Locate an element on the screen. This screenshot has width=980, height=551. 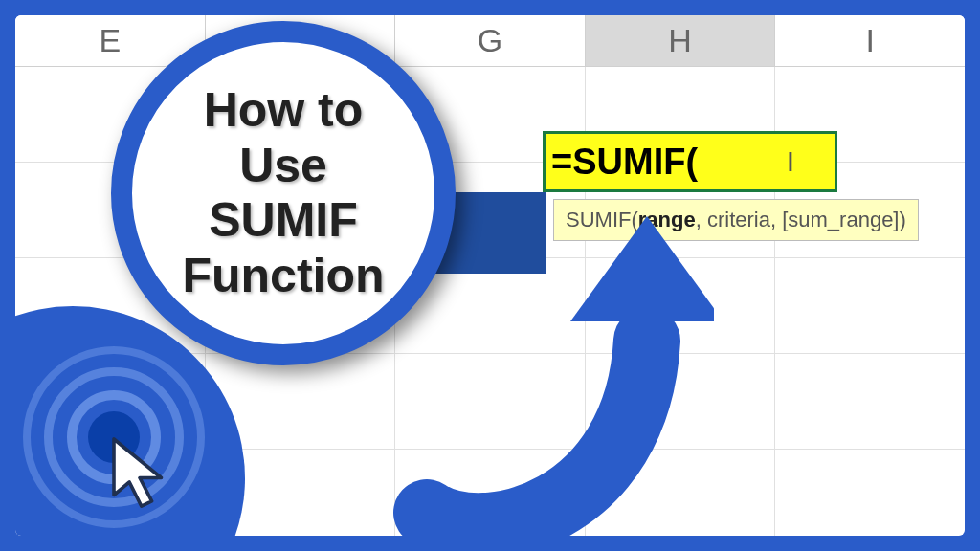
tooltip-param-criteria: criteria is located at coordinates (739, 220).